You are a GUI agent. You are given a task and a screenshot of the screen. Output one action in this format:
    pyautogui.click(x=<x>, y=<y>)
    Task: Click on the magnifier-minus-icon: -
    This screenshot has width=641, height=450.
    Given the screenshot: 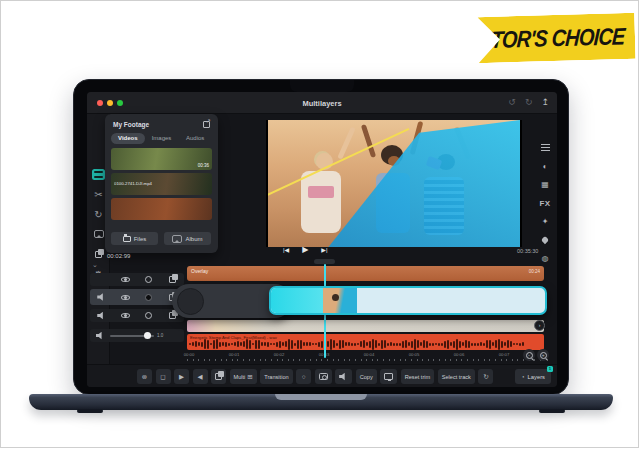 What is the action you would take?
    pyautogui.click(x=530, y=356)
    